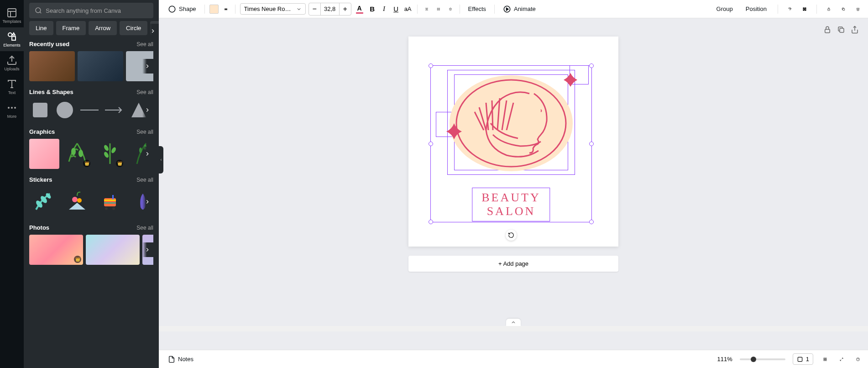  I want to click on text-color-a: A, so click(360, 8).